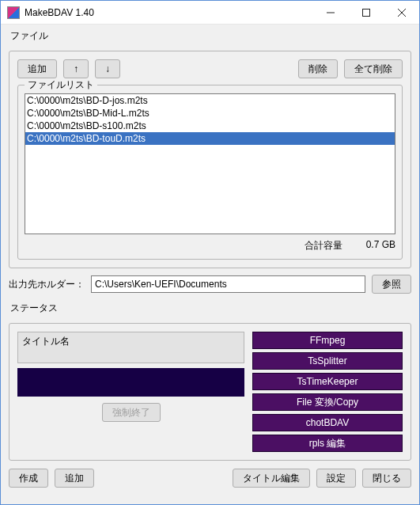 This screenshot has width=420, height=505. What do you see at coordinates (131, 412) in the screenshot?
I see `force-stop-button: 強制終了` at bounding box center [131, 412].